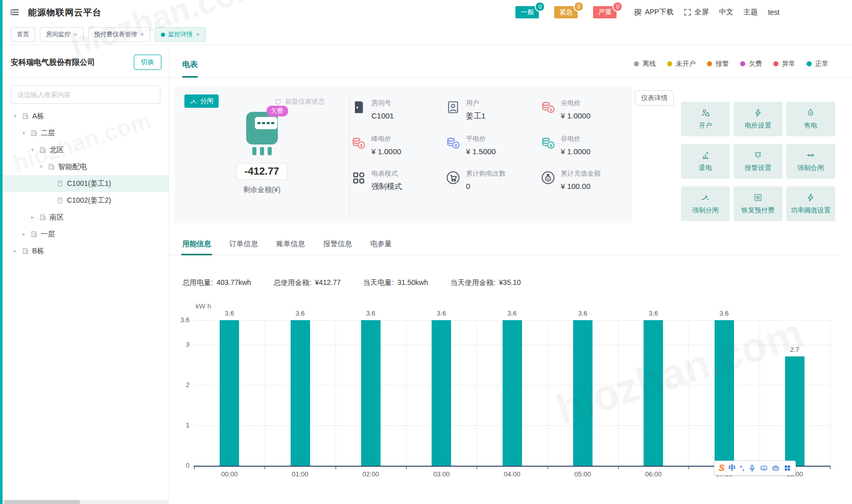 This screenshot has width=852, height=504. What do you see at coordinates (705, 204) in the screenshot?
I see `action-button: 强制分闸` at bounding box center [705, 204].